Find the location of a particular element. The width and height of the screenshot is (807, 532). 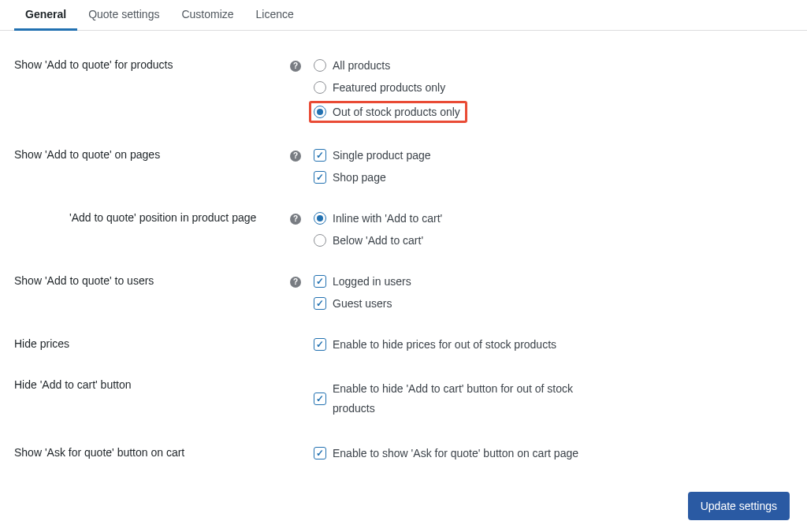

checkbox-guest-users is located at coordinates (320, 303).